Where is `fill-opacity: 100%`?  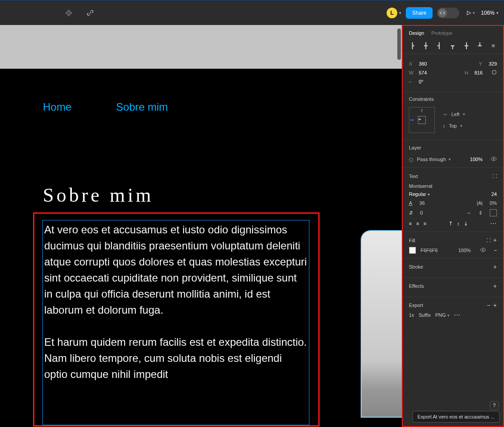 fill-opacity: 100% is located at coordinates (464, 250).